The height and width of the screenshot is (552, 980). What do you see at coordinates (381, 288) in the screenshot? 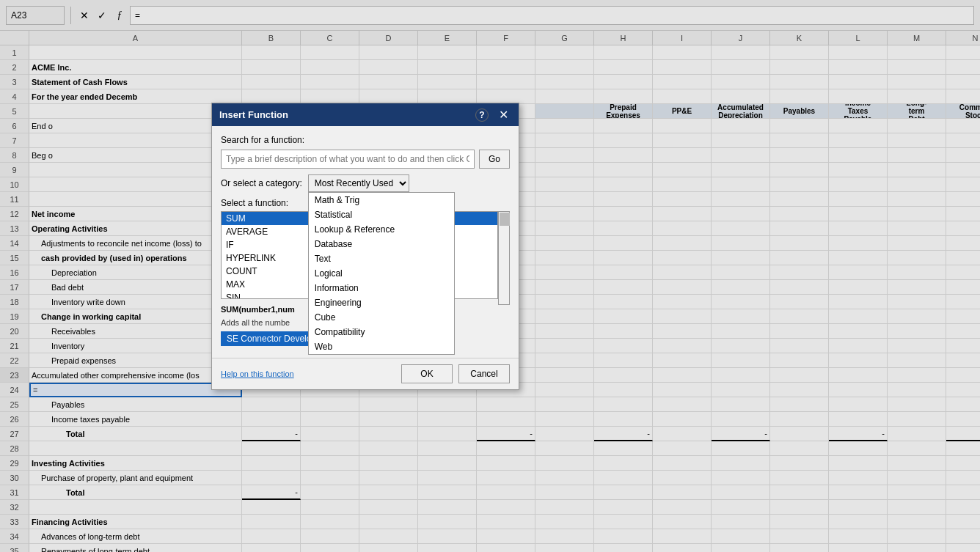
I see `cat-item-info: Information` at bounding box center [381, 288].